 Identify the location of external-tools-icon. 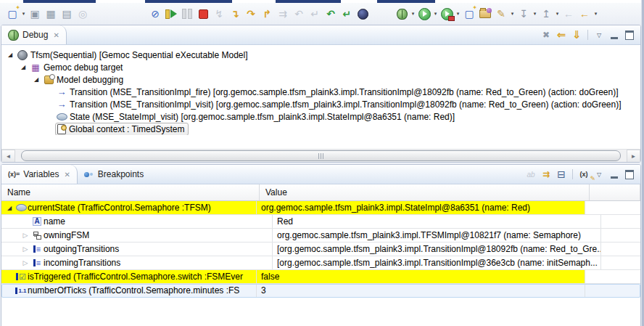
(447, 14).